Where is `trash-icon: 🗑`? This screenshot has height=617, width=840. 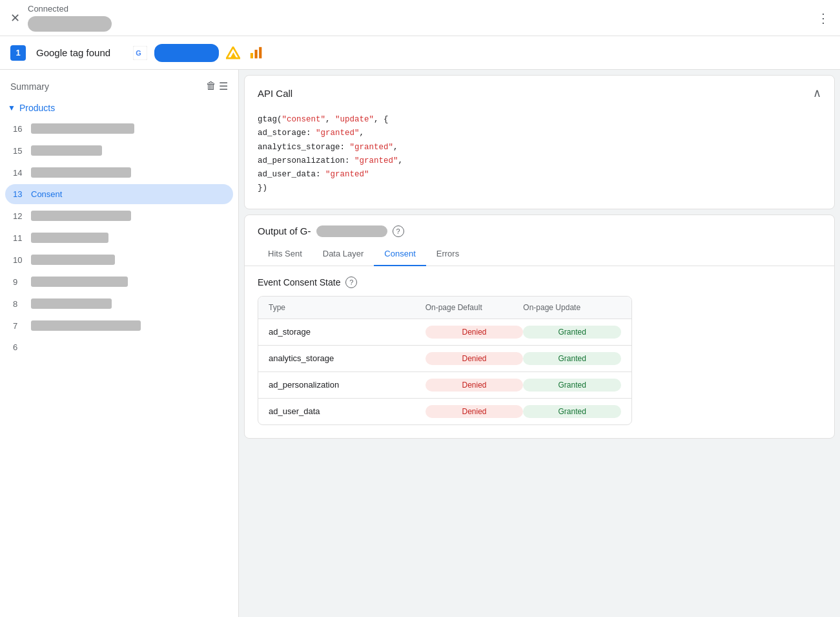 trash-icon: 🗑 is located at coordinates (211, 87).